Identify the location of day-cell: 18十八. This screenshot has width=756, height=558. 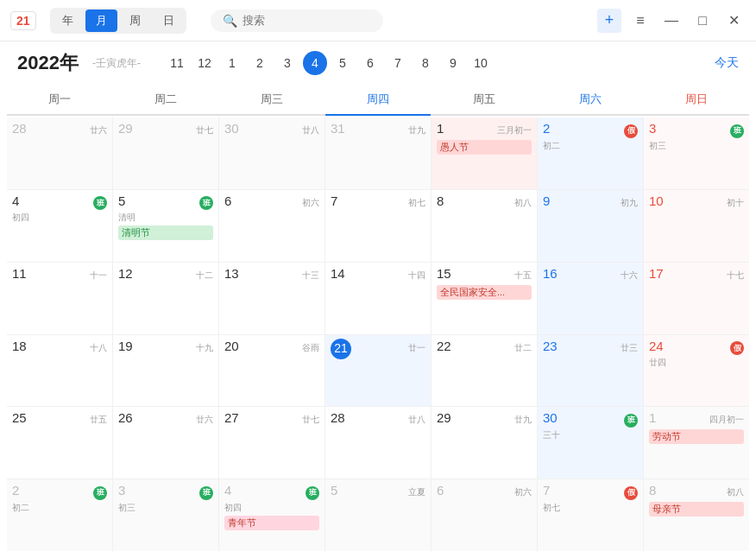
(60, 371).